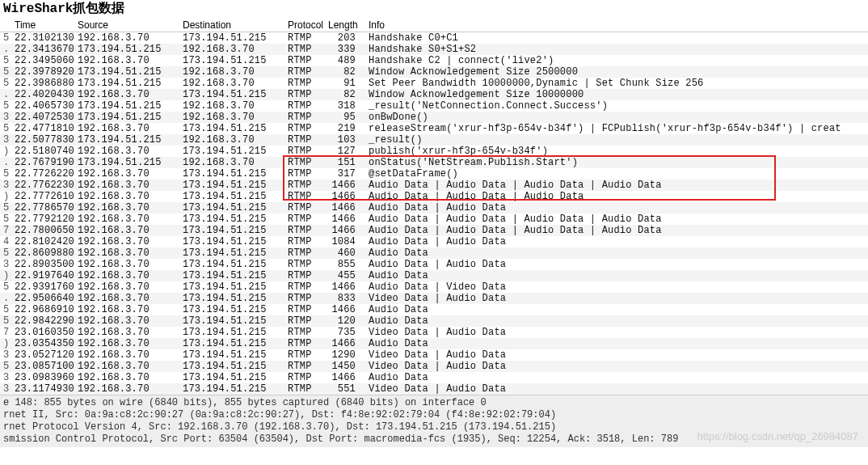 The height and width of the screenshot is (465, 868). What do you see at coordinates (434, 389) in the screenshot?
I see `table-row: 323.1174930192.168.3.70173.194.51.215RTM…` at bounding box center [434, 389].